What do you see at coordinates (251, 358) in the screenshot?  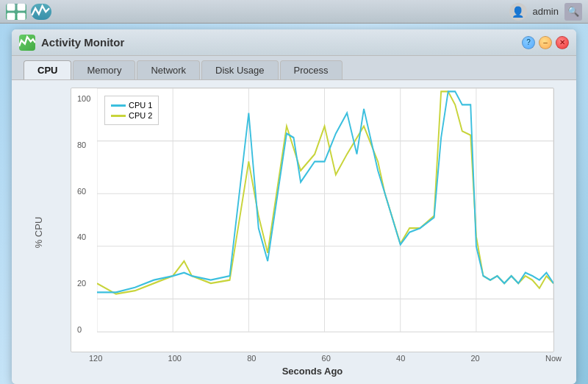 I see `x-tick-80: 80` at bounding box center [251, 358].